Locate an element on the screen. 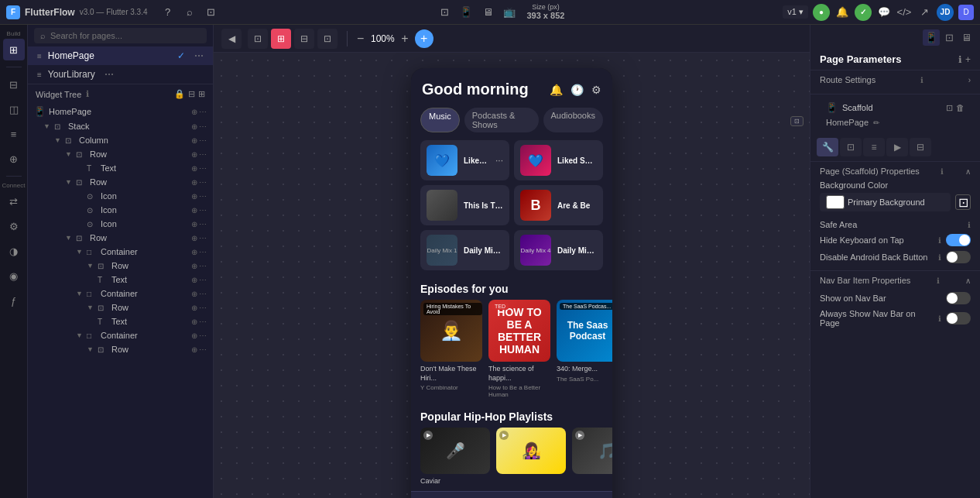 The image size is (980, 498). music-card-are: B Are & Be is located at coordinates (559, 205).